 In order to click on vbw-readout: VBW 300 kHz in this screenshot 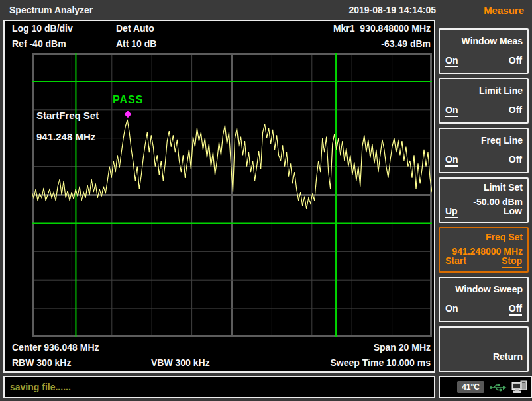, I will do `click(180, 363)`.